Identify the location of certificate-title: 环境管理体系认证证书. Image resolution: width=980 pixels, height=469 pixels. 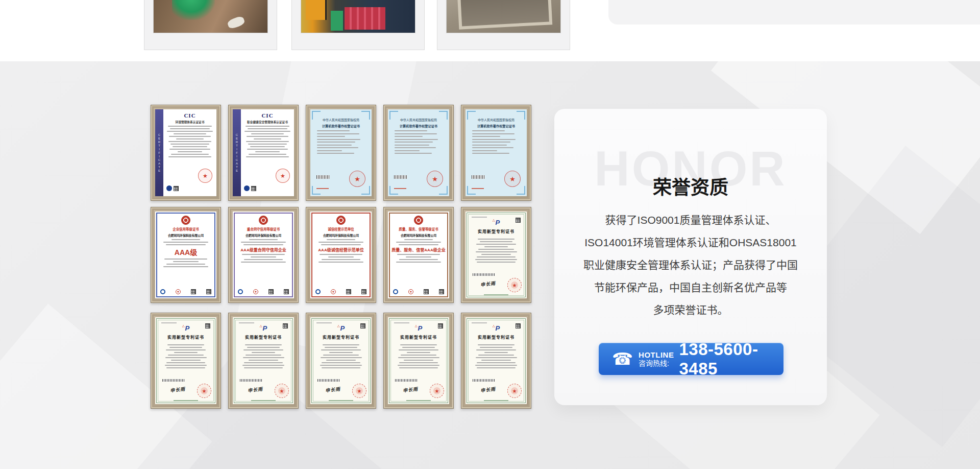
(190, 122).